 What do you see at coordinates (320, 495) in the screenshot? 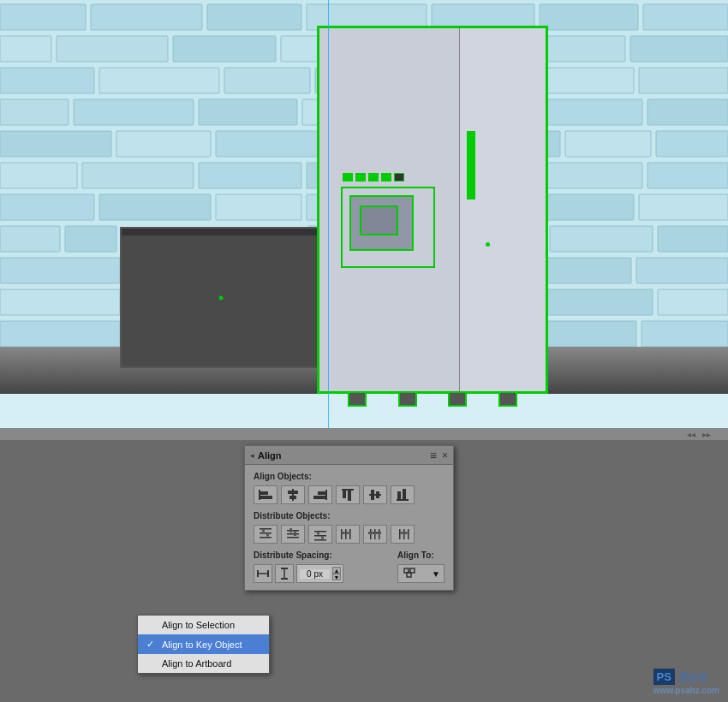
I see `align-right-button` at bounding box center [320, 495].